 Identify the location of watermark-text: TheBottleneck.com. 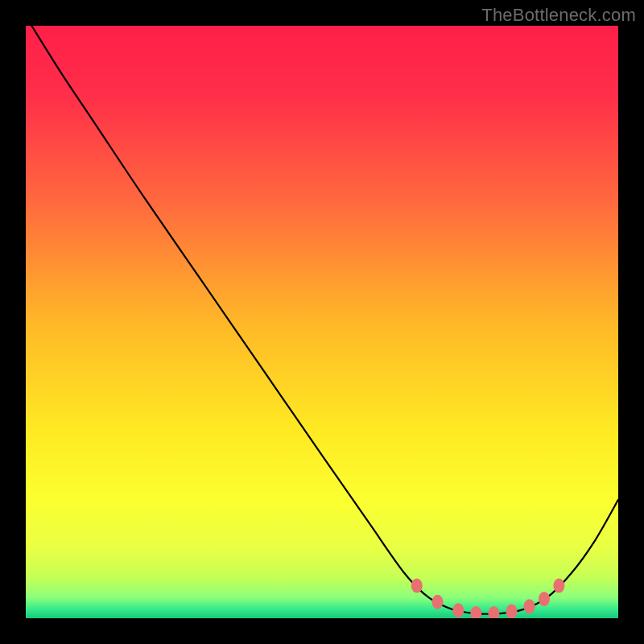
(559, 15).